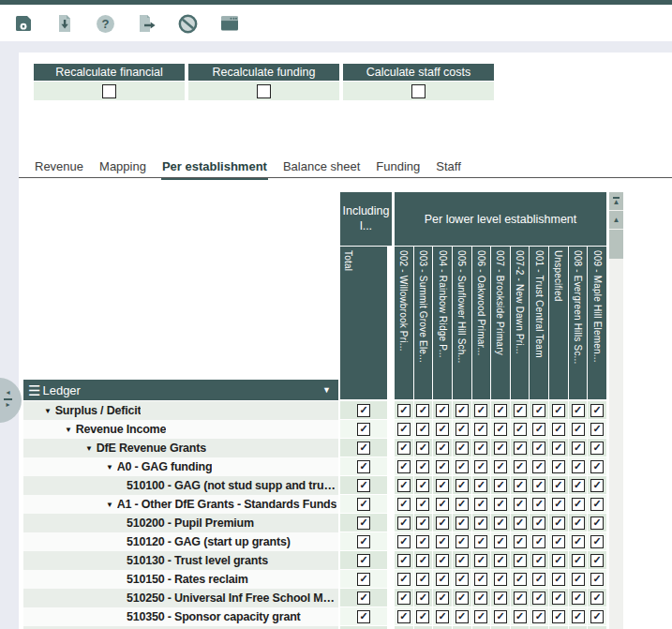  What do you see at coordinates (105, 24) in the screenshot?
I see `help-icon: ?` at bounding box center [105, 24].